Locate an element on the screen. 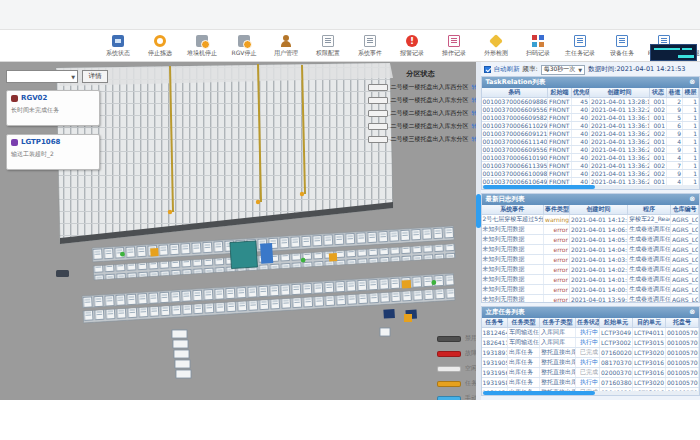  table-row: 2号七层穿梭车超过5分钟未执行任务warning2021-04-01 14:12… is located at coordinates (590, 220).